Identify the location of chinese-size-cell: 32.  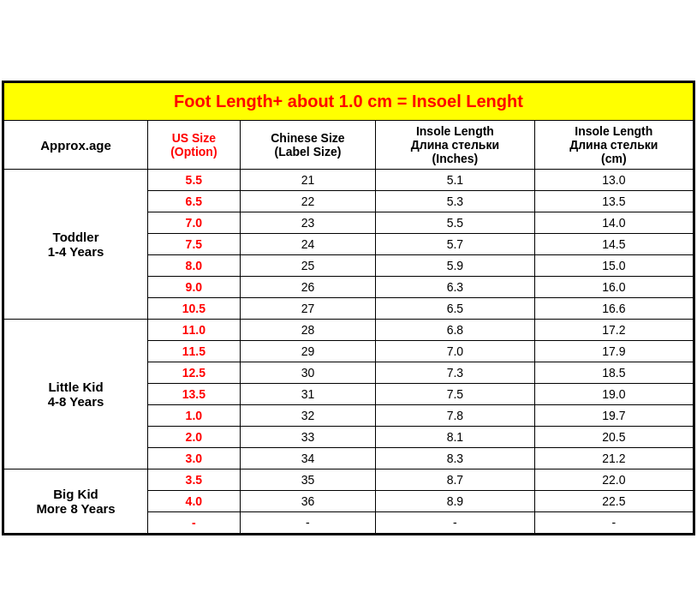
(308, 416).